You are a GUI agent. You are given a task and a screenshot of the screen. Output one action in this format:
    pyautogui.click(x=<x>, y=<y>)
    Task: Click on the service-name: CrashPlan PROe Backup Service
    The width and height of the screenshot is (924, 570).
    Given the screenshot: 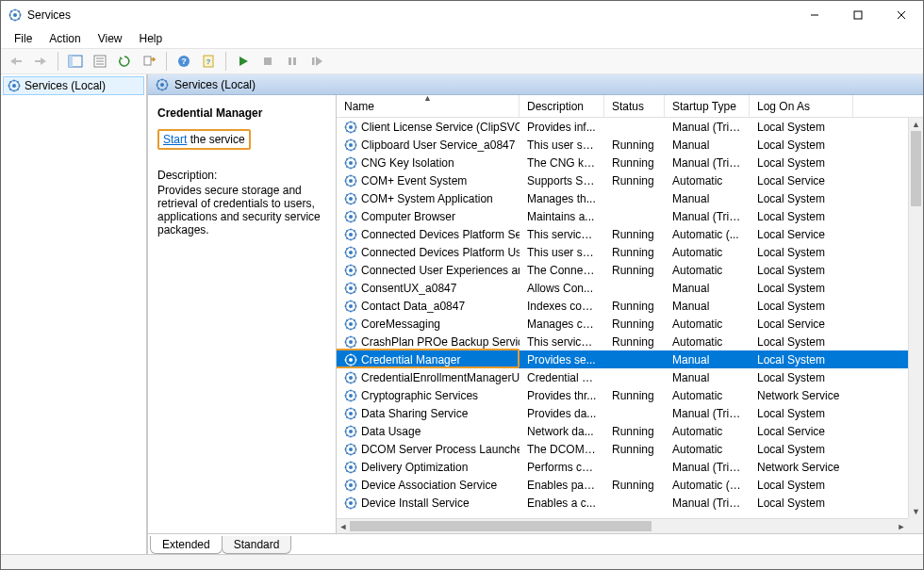 What is the action you would take?
    pyautogui.click(x=440, y=342)
    